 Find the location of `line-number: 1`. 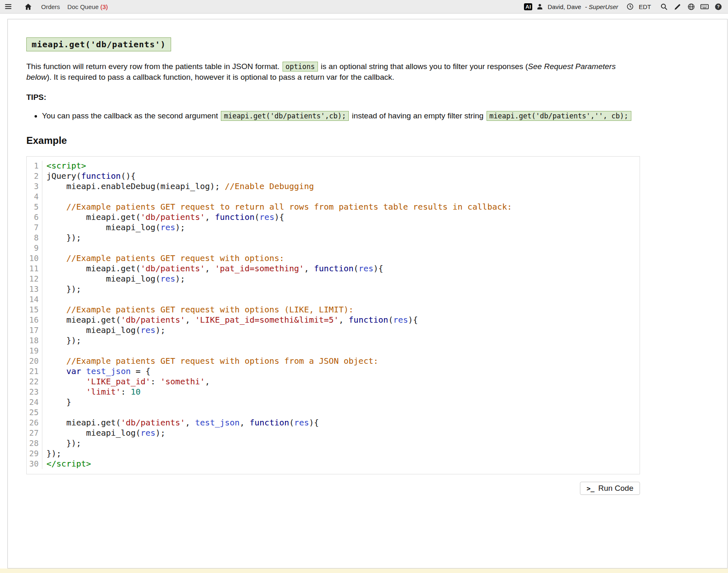

line-number: 1 is located at coordinates (35, 166).